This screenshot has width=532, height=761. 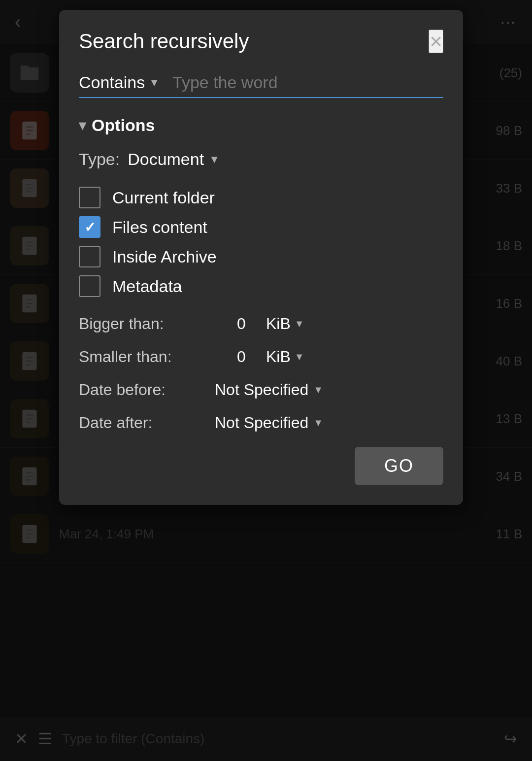 I want to click on checkbox-files-content-box, so click(x=90, y=227).